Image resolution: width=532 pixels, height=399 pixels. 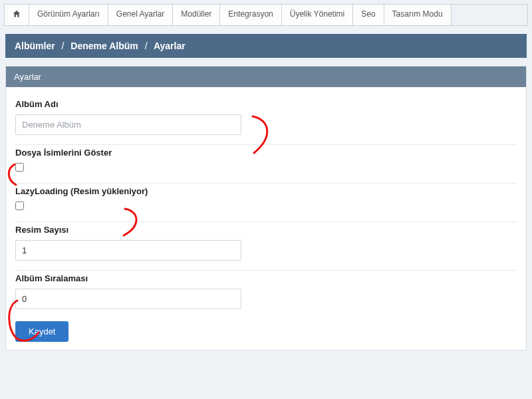 What do you see at coordinates (128, 299) in the screenshot?
I see `input-album-order` at bounding box center [128, 299].